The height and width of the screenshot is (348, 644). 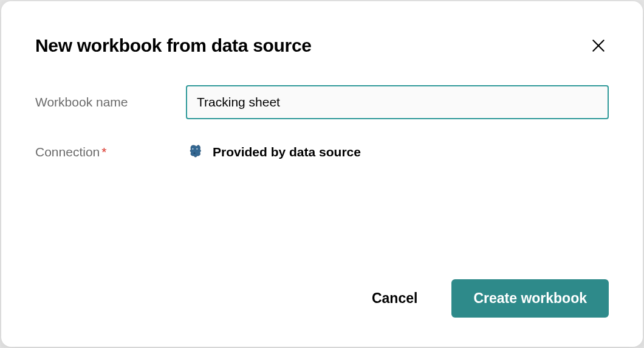 I want to click on cancel-button: Cancel, so click(x=395, y=298).